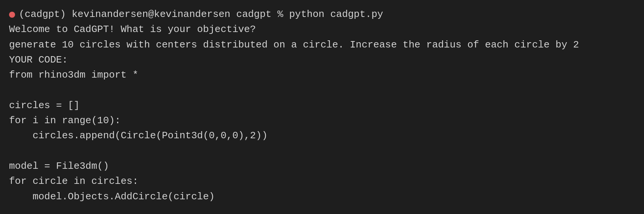 This screenshot has height=214, width=644. I want to click on line-text: (cadgpt) kevinandersen@kevinandersen cad…, so click(201, 14).